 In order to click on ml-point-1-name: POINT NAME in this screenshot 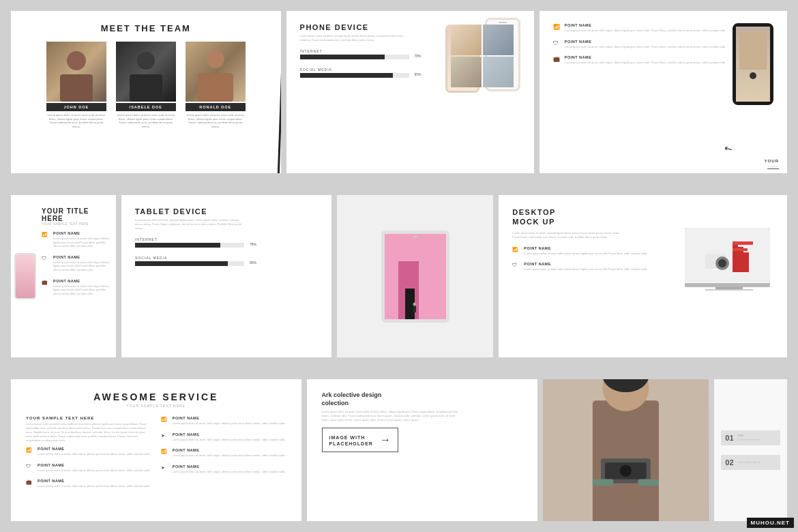, I will do `click(82, 233)`.